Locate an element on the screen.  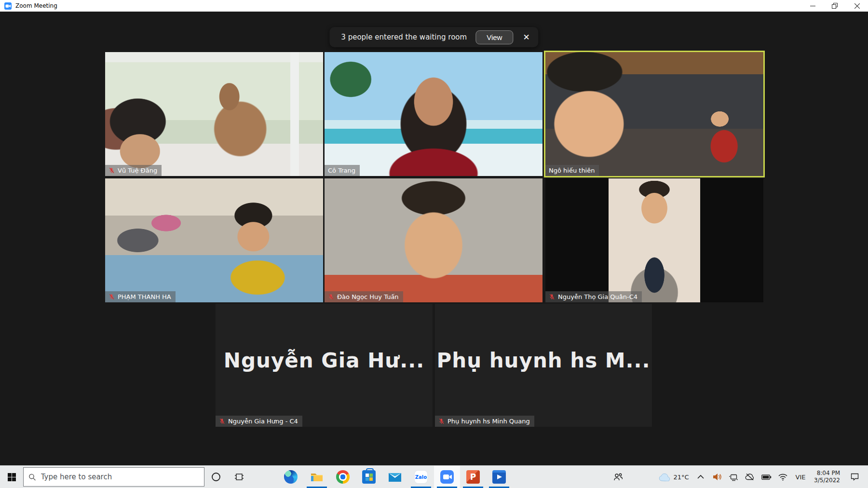
taskbar-search is located at coordinates (114, 477).